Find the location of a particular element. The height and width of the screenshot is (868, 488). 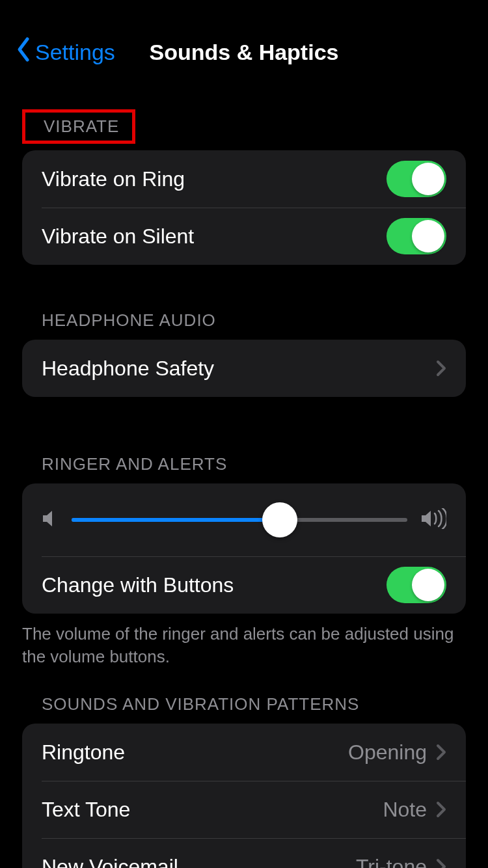

toggle-vibrate-on-silent is located at coordinates (416, 236).